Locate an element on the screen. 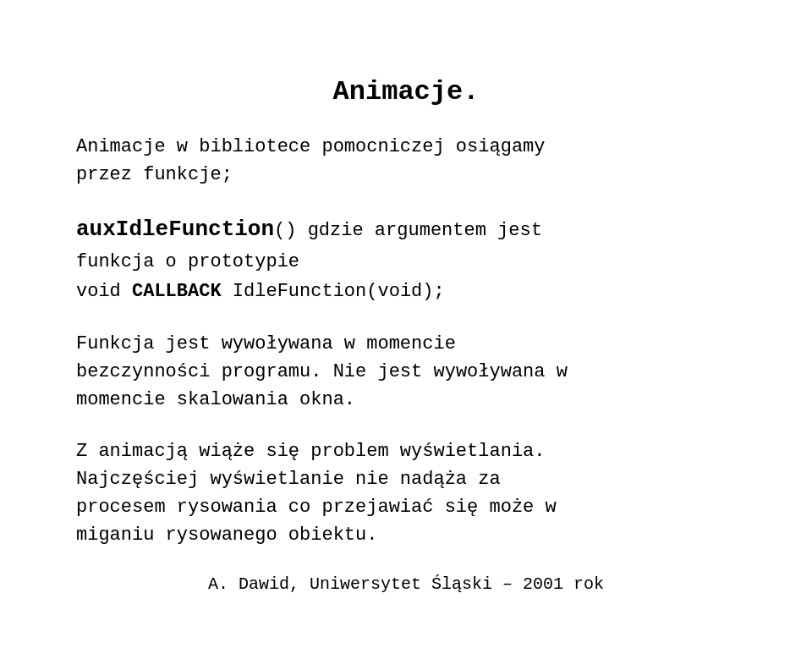 This screenshot has height=670, width=812. desc-line1: Funkcja jest wywoływana w momencie is located at coordinates (266, 343).